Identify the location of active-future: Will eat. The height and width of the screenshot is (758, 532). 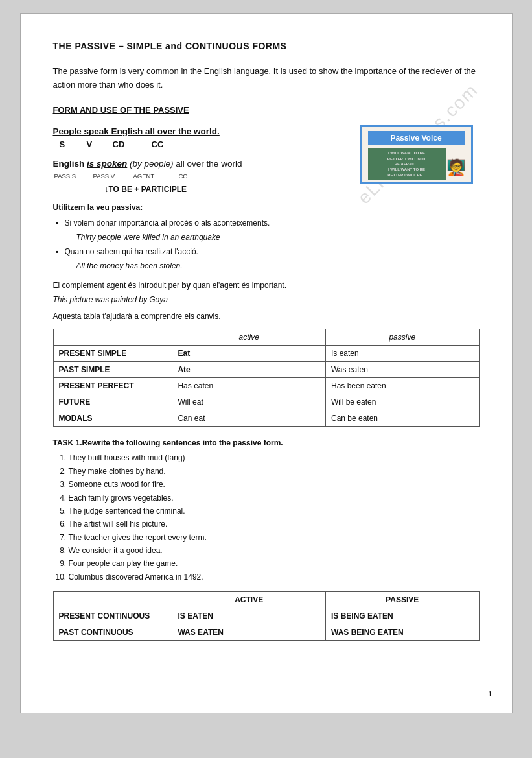
(249, 402).